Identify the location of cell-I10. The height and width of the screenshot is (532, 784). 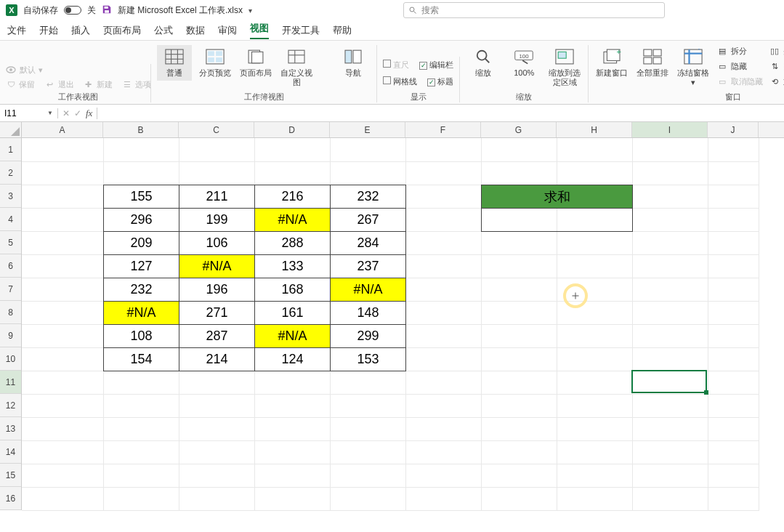
(670, 359).